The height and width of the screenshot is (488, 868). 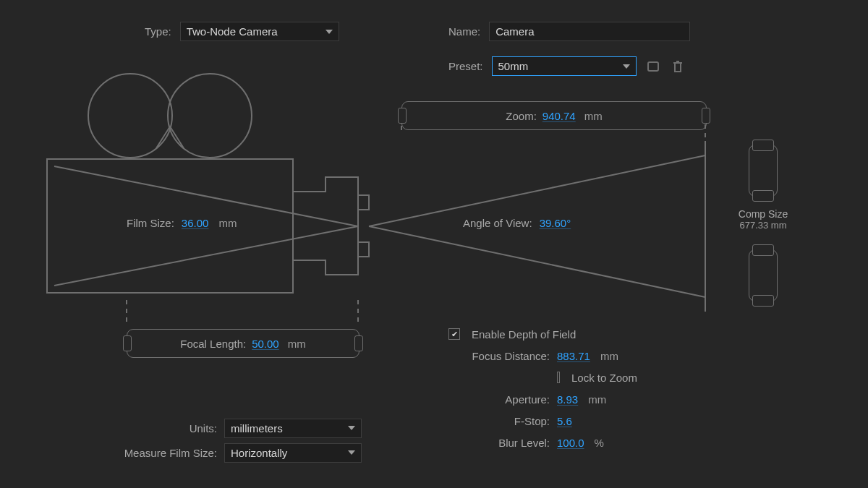 What do you see at coordinates (561, 399) in the screenshot?
I see `aperture-row: Aperture: 8.93 mm` at bounding box center [561, 399].